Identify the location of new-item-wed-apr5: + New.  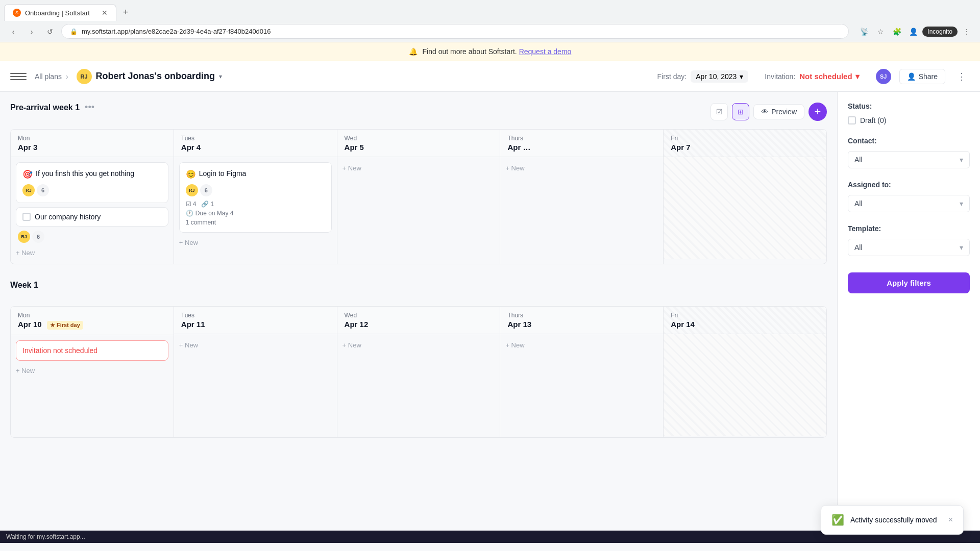
(419, 168).